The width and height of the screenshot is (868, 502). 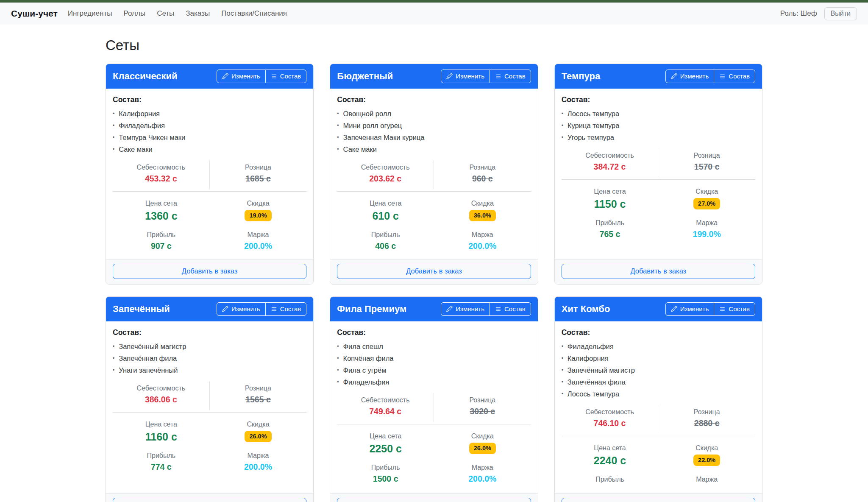 I want to click on nav-item-1: Ингредиенты, so click(x=90, y=14).